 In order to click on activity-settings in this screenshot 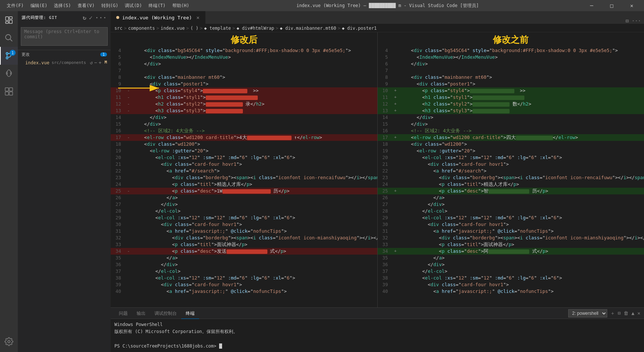, I will do `click(9, 342)`.